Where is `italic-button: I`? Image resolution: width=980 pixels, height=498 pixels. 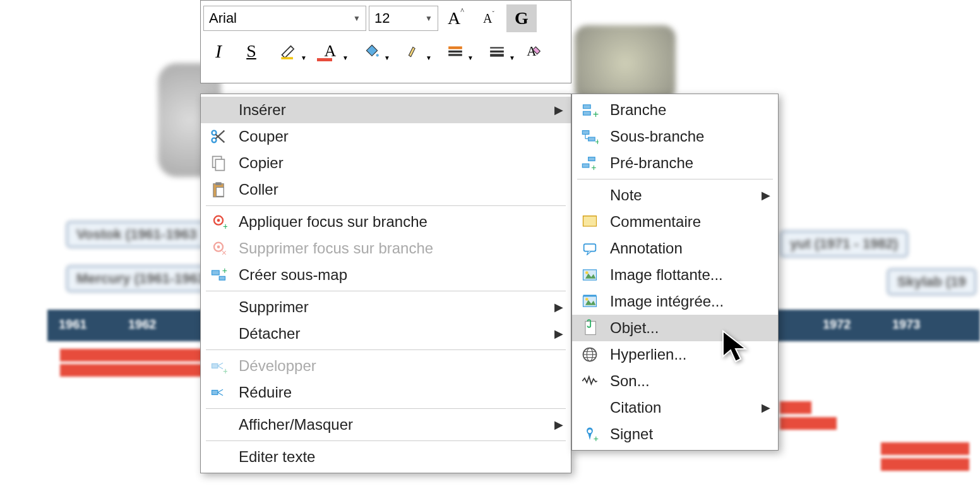
italic-button: I is located at coordinates (218, 51).